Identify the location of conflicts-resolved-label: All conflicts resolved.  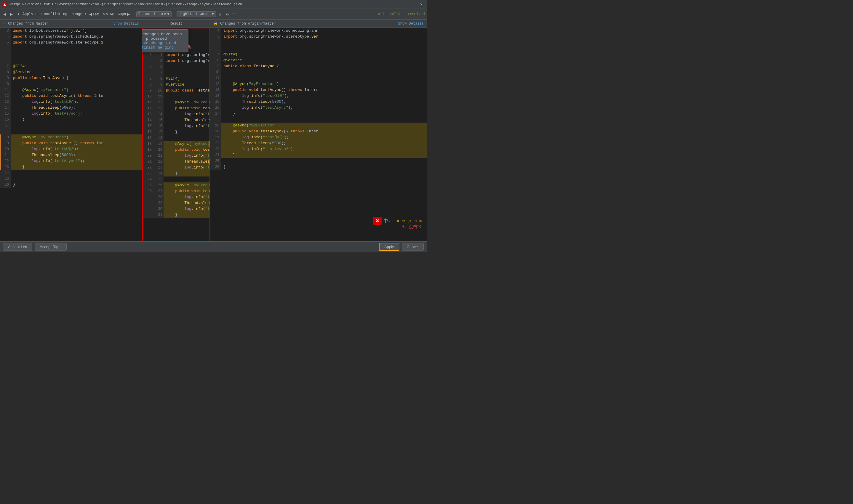
(402, 14).